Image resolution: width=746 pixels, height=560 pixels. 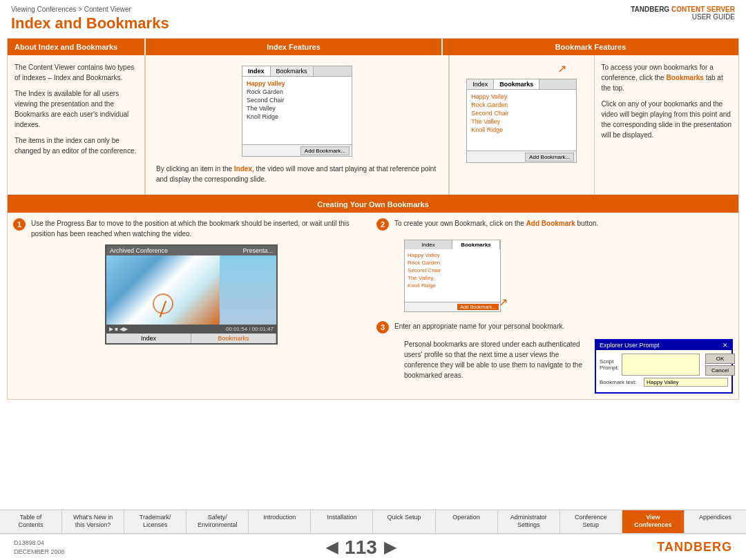 What do you see at coordinates (664, 366) in the screenshot?
I see `explorer-prompt-wrapper: Explorer User Prompt ✕ Script Prompt:` at bounding box center [664, 366].